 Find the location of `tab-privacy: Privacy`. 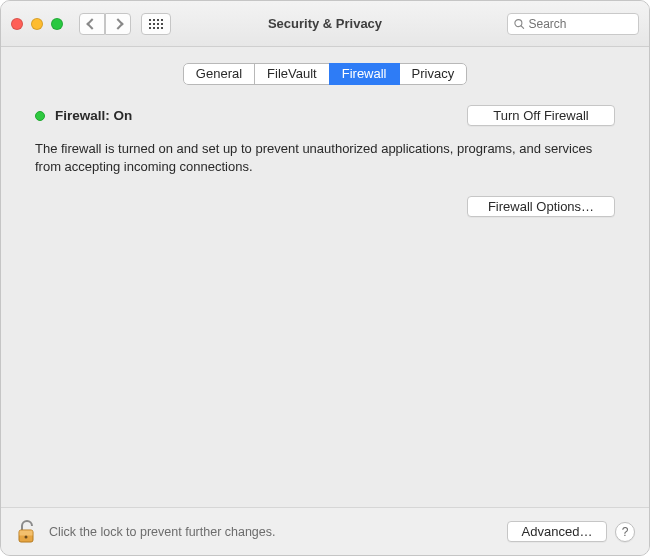

tab-privacy: Privacy is located at coordinates (434, 74).